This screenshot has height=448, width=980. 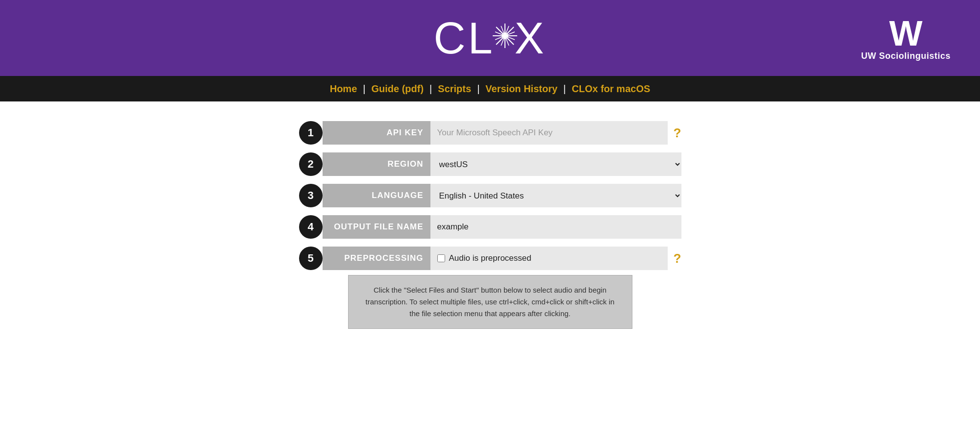 What do you see at coordinates (311, 133) in the screenshot?
I see `step-1-number: 1` at bounding box center [311, 133].